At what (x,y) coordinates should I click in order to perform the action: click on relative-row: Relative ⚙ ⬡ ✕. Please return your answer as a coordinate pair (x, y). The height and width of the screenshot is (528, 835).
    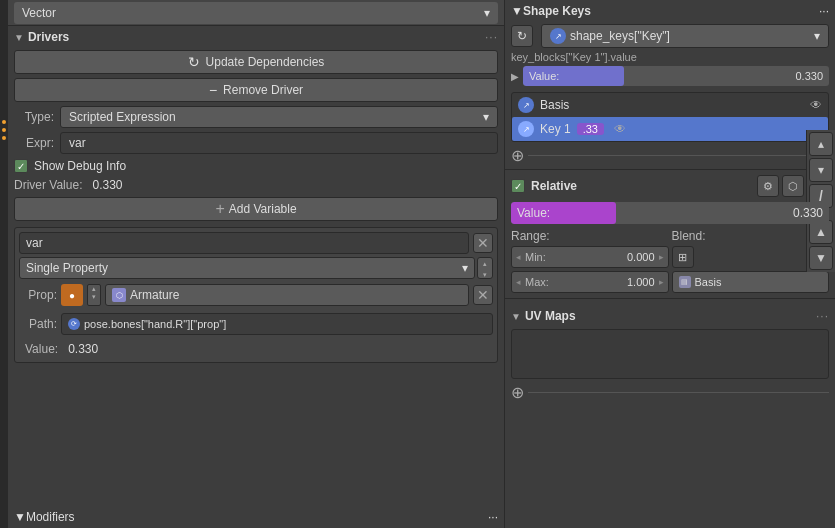
    Looking at the image, I should click on (670, 186).